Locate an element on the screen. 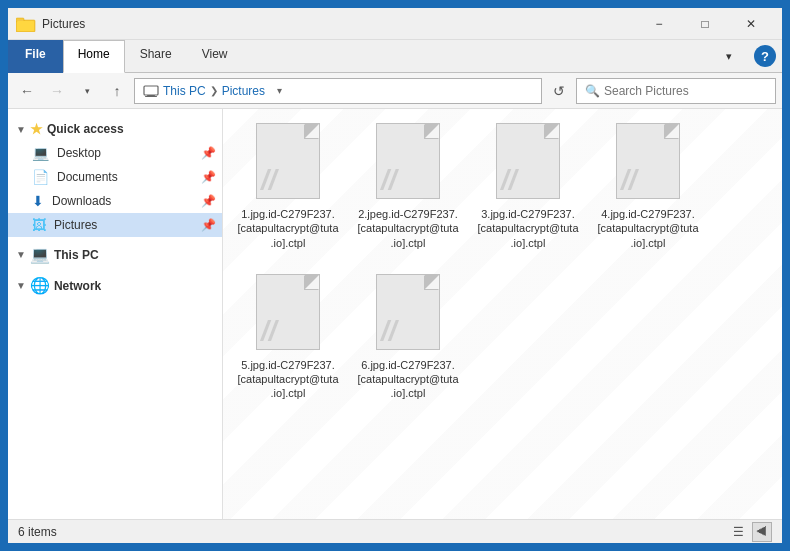  close-button: ✕ is located at coordinates (751, 24).